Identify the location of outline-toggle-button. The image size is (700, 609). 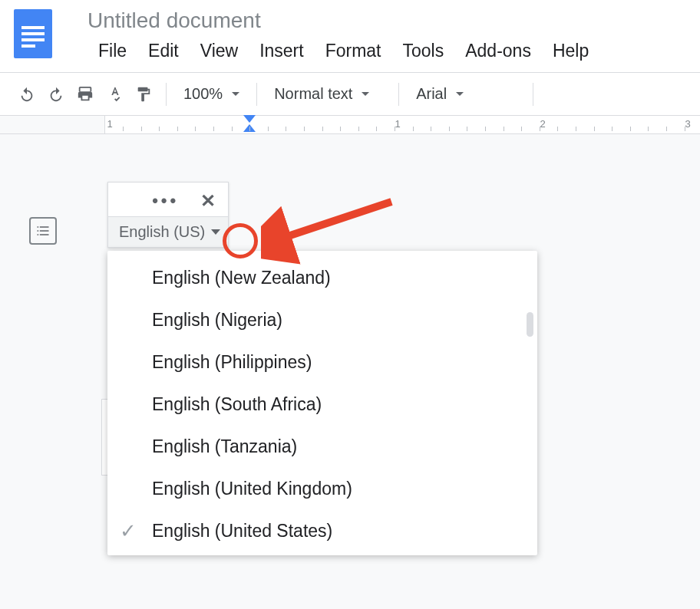
(43, 231).